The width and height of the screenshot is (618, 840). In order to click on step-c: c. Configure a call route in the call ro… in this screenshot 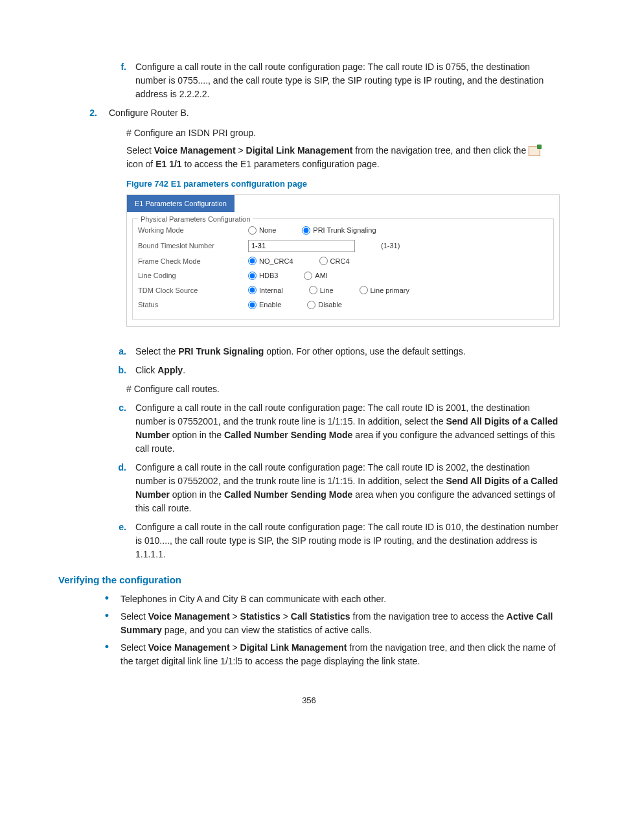, I will do `click(309, 428)`.